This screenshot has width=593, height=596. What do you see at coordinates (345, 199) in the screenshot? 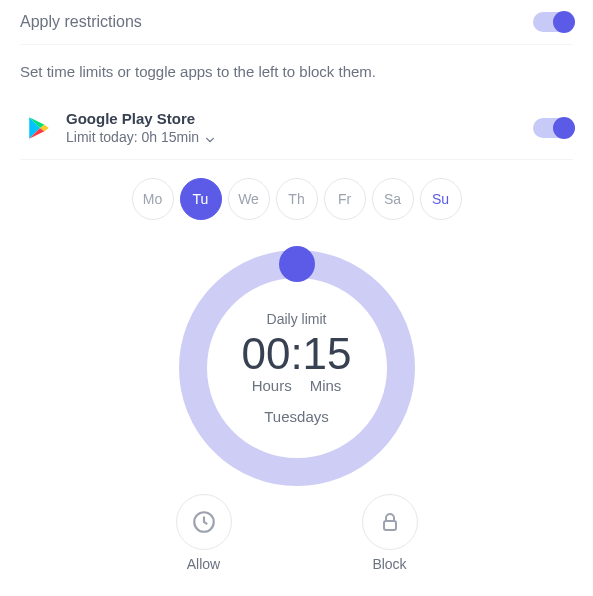
I see `day-fr: Fr` at bounding box center [345, 199].